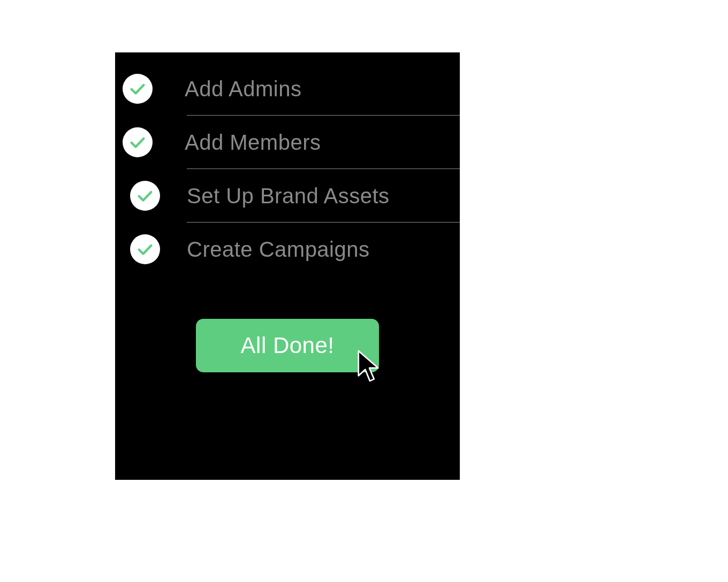 This screenshot has width=728, height=582. I want to click on checklist-item-label: Set Up Brand Assets, so click(288, 196).